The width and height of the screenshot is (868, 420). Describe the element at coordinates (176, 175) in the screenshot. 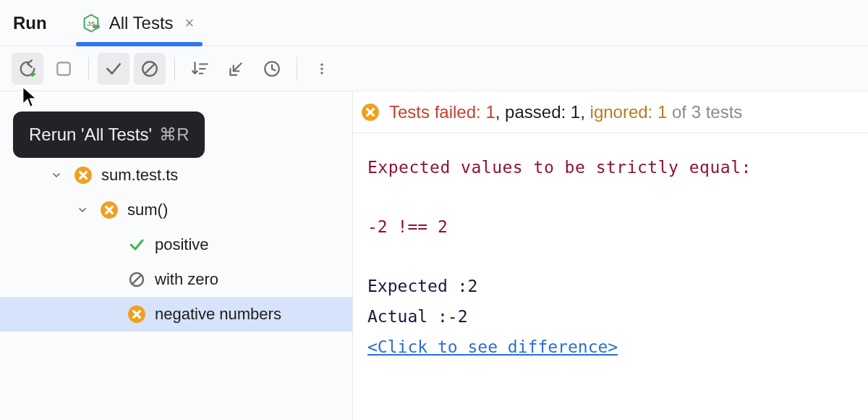

I see `tree-row-file: sum.test.ts` at that location.